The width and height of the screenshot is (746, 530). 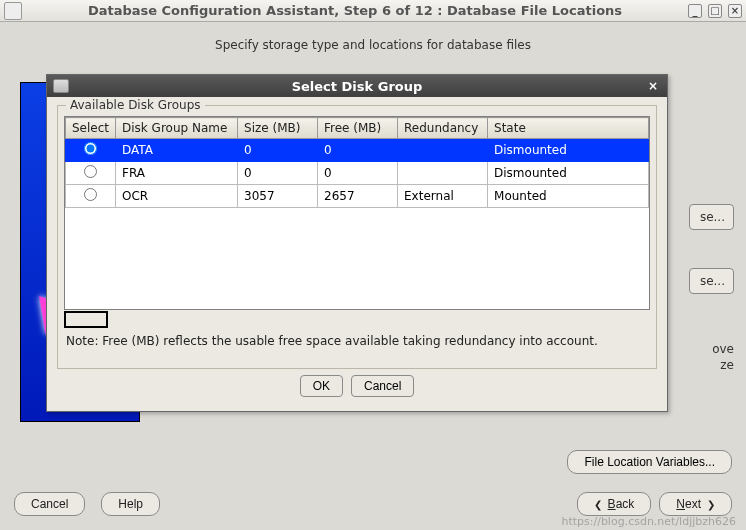 I want to click on text-fragment-ove: ove, so click(x=723, y=349).